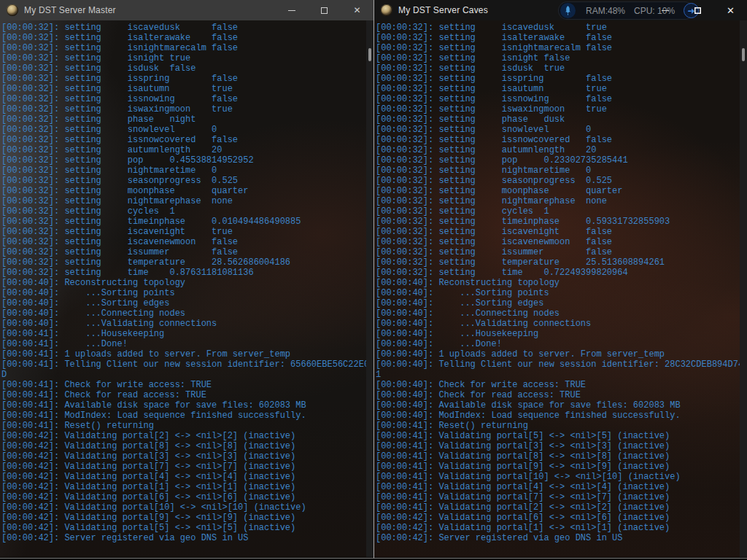 Image resolution: width=747 pixels, height=560 pixels. Describe the element at coordinates (70, 10) in the screenshot. I see `window-title: My DST Server Master` at that location.